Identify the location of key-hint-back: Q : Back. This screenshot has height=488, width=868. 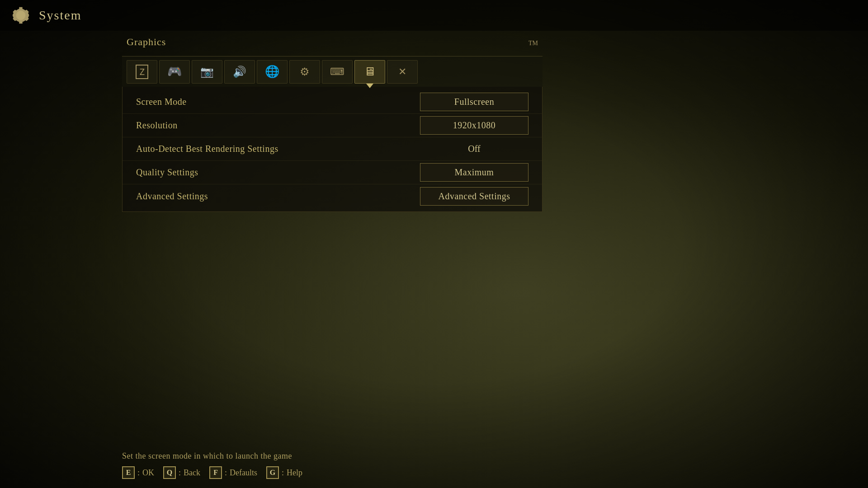
(182, 473).